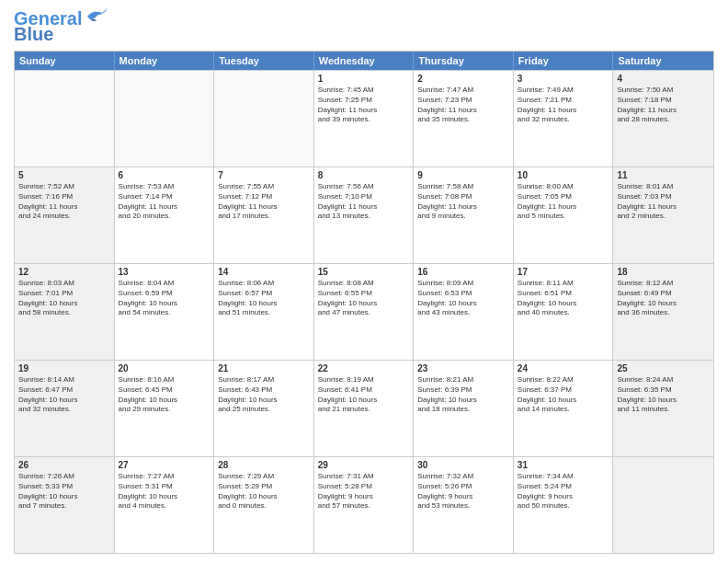 Image resolution: width=728 pixels, height=563 pixels. What do you see at coordinates (664, 215) in the screenshot?
I see `day-cell-11: 11Sunrise: 8:01 AM Sunset: 7:03 PM Dayli…` at bounding box center [664, 215].